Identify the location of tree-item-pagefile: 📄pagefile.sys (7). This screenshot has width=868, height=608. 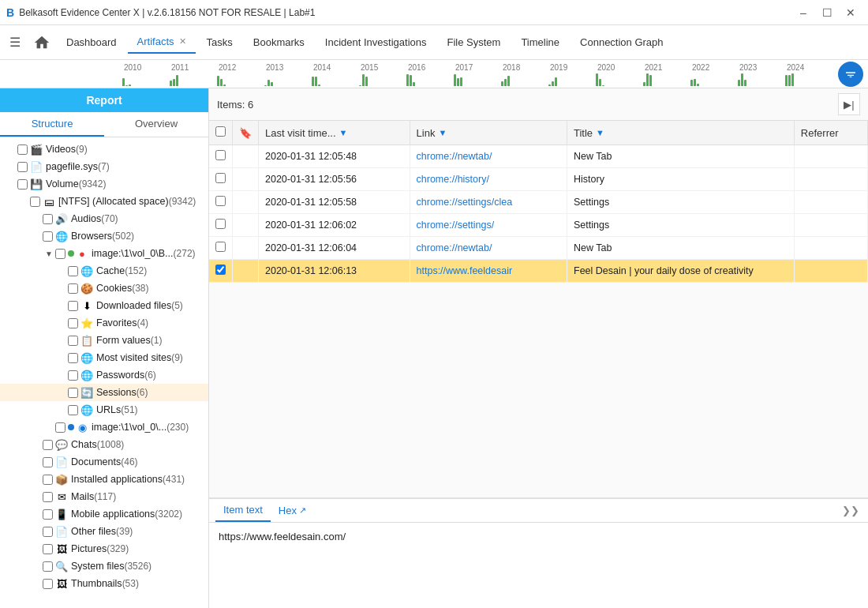
(104, 167).